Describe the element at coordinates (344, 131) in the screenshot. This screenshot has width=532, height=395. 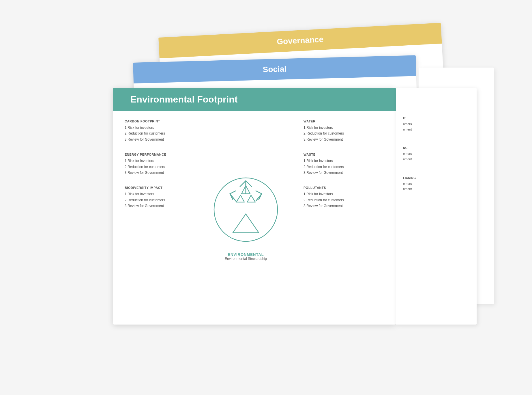
I see `water-section: WATER 1.Risk for investors 2.Reduction f…` at that location.